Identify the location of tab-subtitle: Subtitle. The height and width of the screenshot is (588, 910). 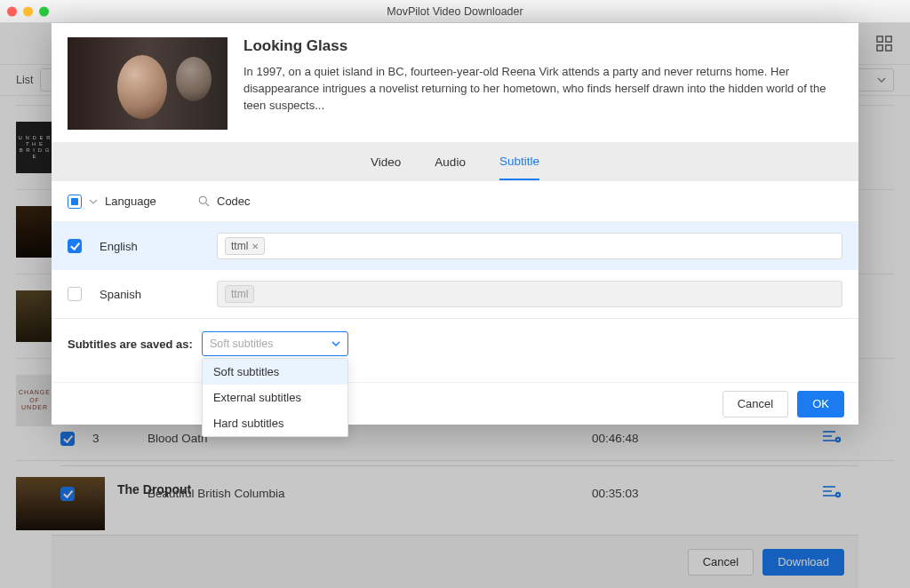
(519, 162).